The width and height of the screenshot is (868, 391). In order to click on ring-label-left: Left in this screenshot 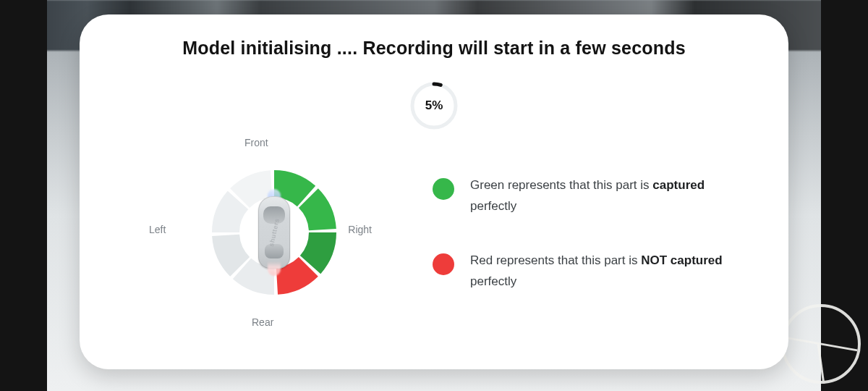, I will do `click(158, 230)`.